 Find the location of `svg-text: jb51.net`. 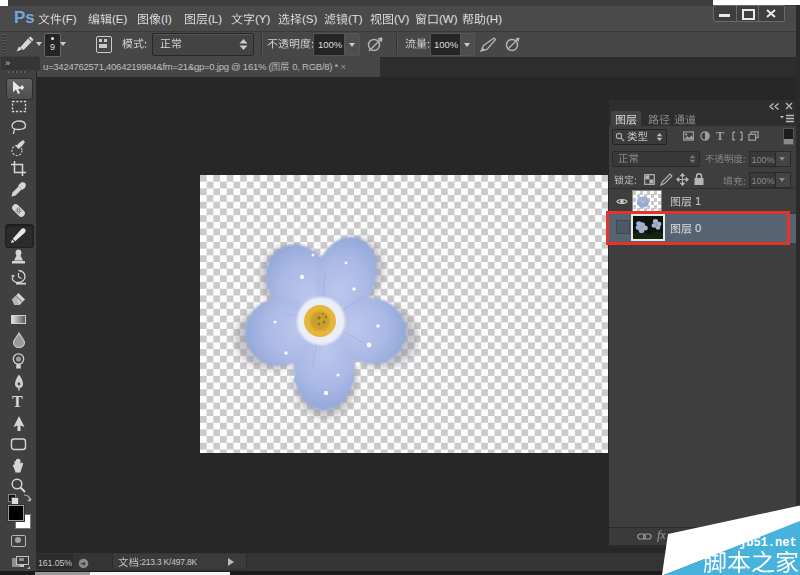

svg-text: jb51.net is located at coordinates (768, 543).